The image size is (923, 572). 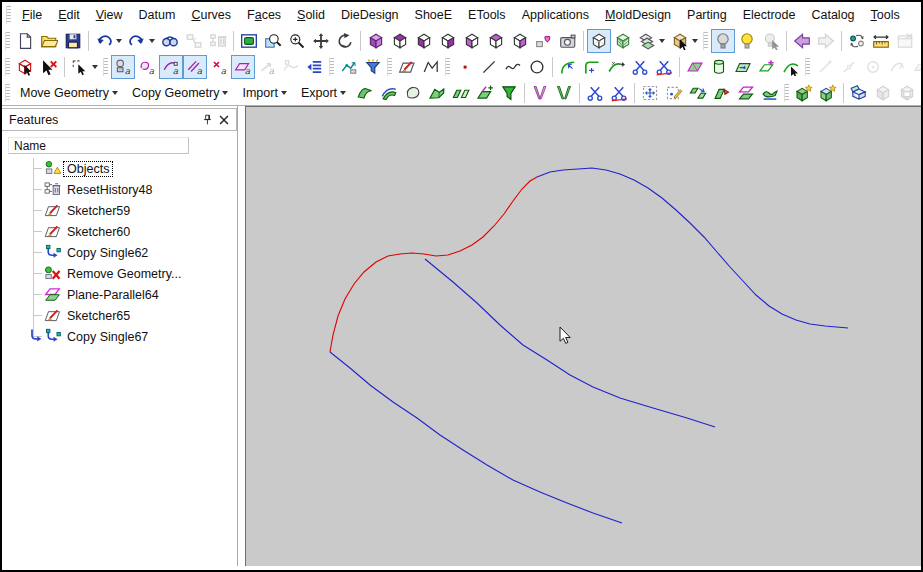 What do you see at coordinates (243, 67) in the screenshot?
I see `filter-plane-button: a` at bounding box center [243, 67].